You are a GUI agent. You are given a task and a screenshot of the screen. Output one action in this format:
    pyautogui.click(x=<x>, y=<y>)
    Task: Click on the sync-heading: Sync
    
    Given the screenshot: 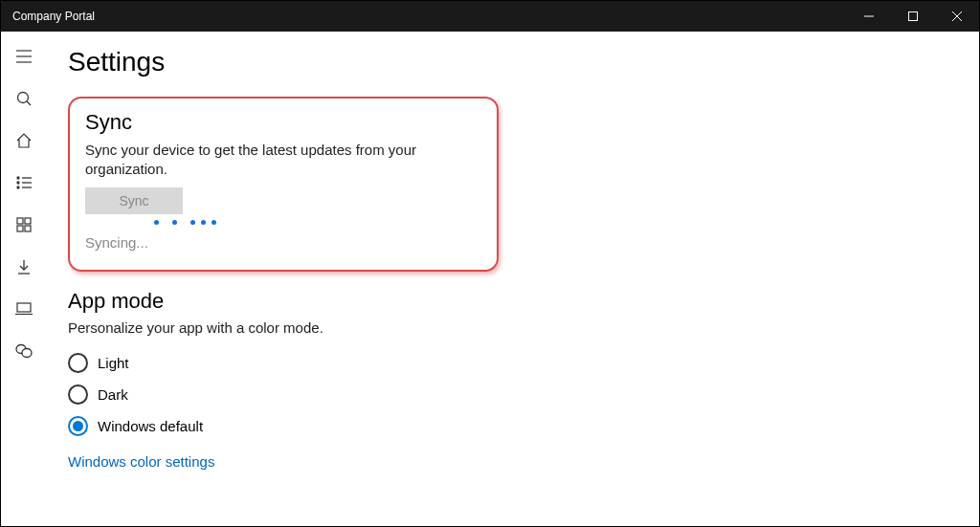 What is the action you would take?
    pyautogui.click(x=283, y=122)
    